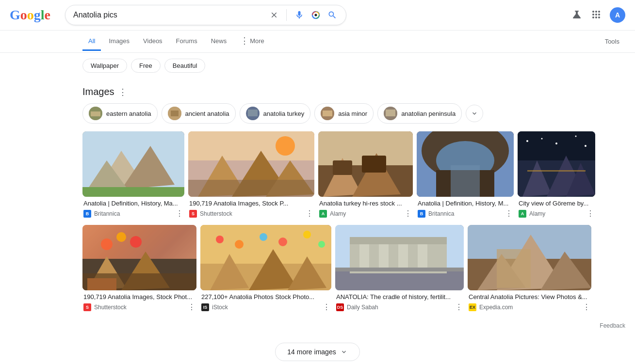 The image size is (635, 364). I want to click on nav-item-news: News, so click(219, 42).